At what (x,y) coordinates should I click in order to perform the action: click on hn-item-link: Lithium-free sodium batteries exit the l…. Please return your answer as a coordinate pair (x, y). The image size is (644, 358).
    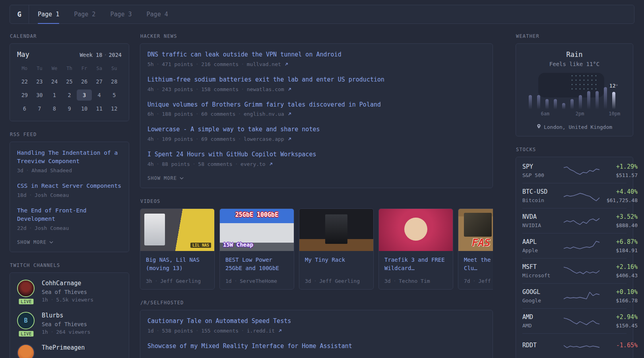
    Looking at the image, I should click on (266, 80).